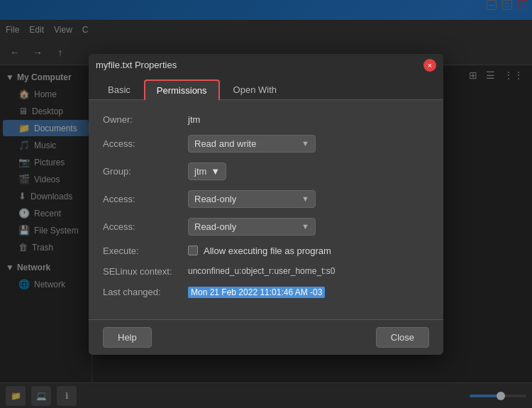 The image size is (532, 408). Describe the element at coordinates (145, 292) in the screenshot. I see `last-changed-label: Last changed:` at that location.